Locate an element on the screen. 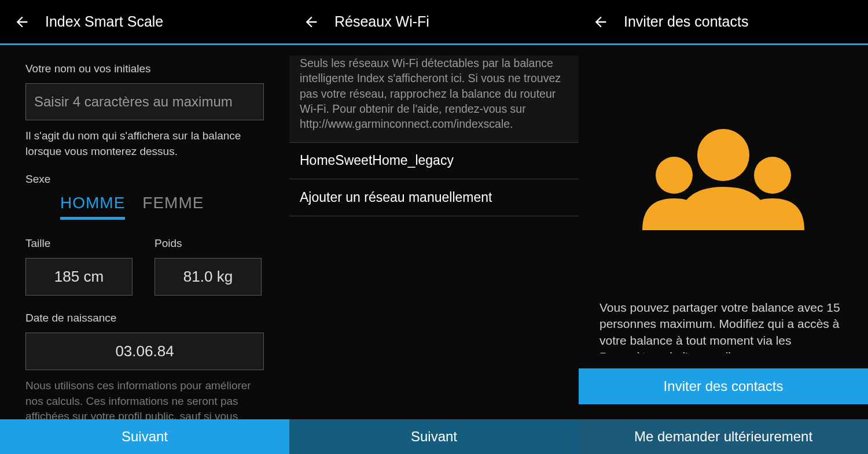 Image resolution: width=868 pixels, height=454 pixels. invite-contacts-button: Inviter des contacts is located at coordinates (723, 386).